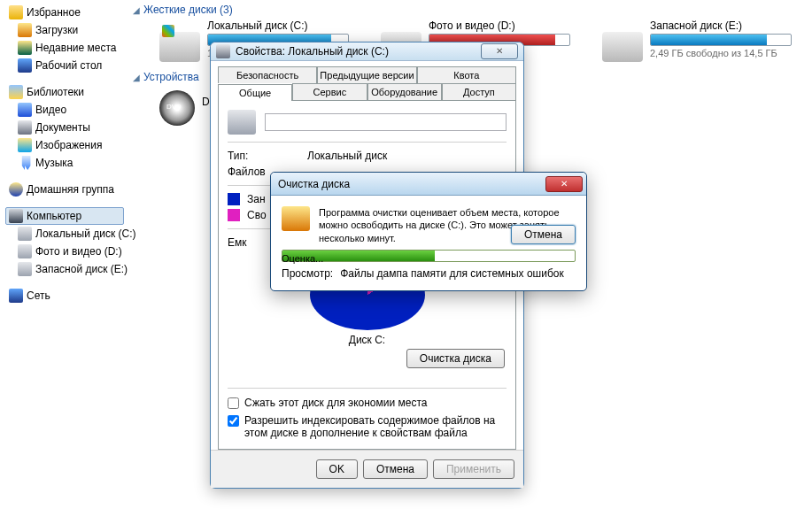 The width and height of the screenshot is (812, 509). I want to click on index-checkbox-row: Разрешить индексировать содержимое файло…, so click(367, 427).